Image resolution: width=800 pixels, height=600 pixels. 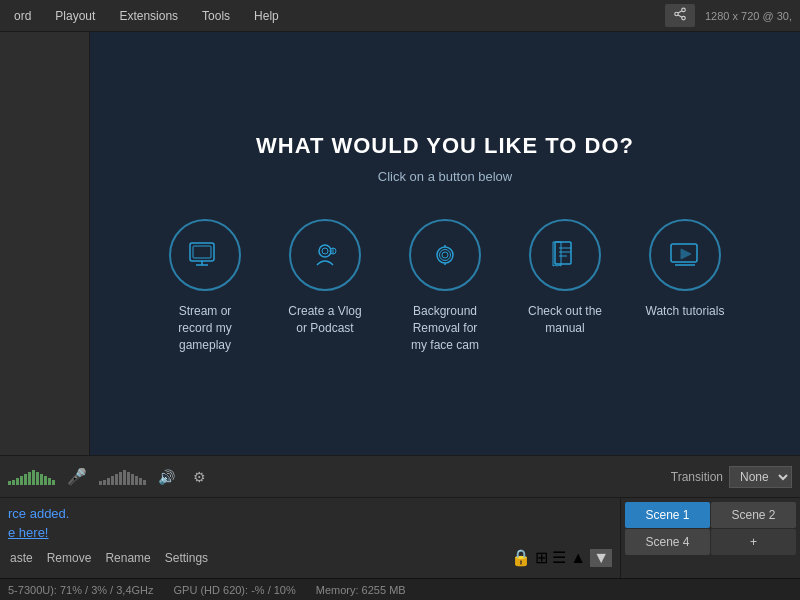 I want to click on gpu-status: GPU (HD 620): -% / 10%, so click(x=235, y=590).